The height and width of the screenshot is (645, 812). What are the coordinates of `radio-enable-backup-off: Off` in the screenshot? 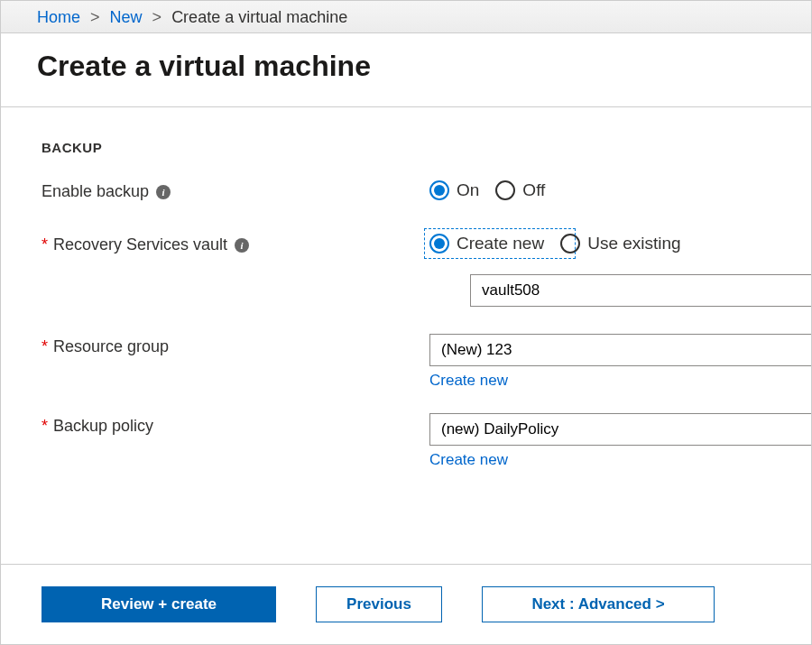 It's located at (520, 190).